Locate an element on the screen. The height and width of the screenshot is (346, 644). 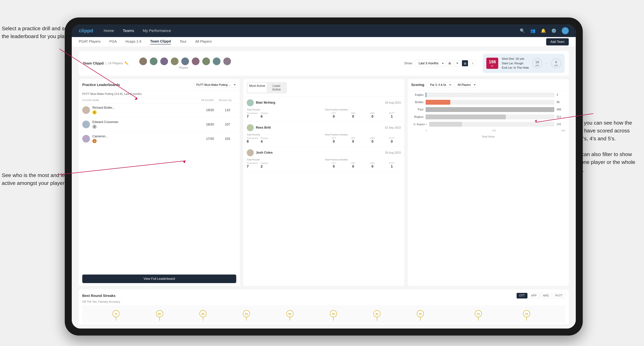
arrow-scoring is located at coordinates (490, 122).